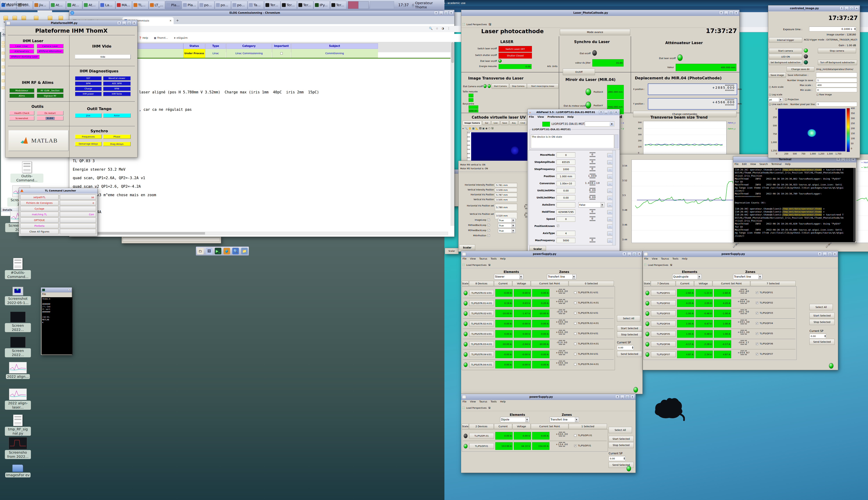 This screenshot has height=500, width=868. I want to click on atkpanel-menubar: FileViewPreferencesHelp, so click(551, 117).